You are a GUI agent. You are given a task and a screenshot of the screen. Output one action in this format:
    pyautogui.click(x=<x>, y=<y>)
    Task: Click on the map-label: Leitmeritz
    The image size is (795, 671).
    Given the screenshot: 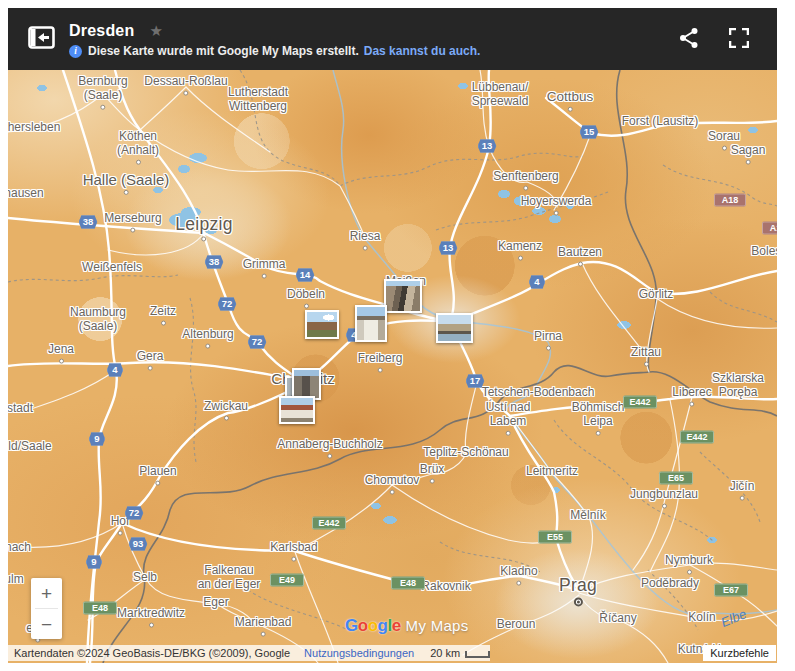 What is the action you would take?
    pyautogui.click(x=552, y=472)
    